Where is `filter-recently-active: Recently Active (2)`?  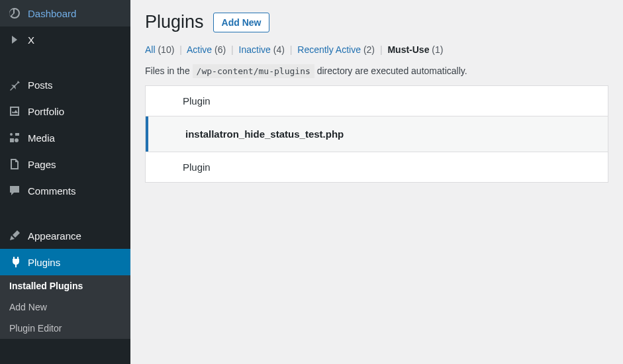 filter-recently-active: Recently Active (2) is located at coordinates (336, 50).